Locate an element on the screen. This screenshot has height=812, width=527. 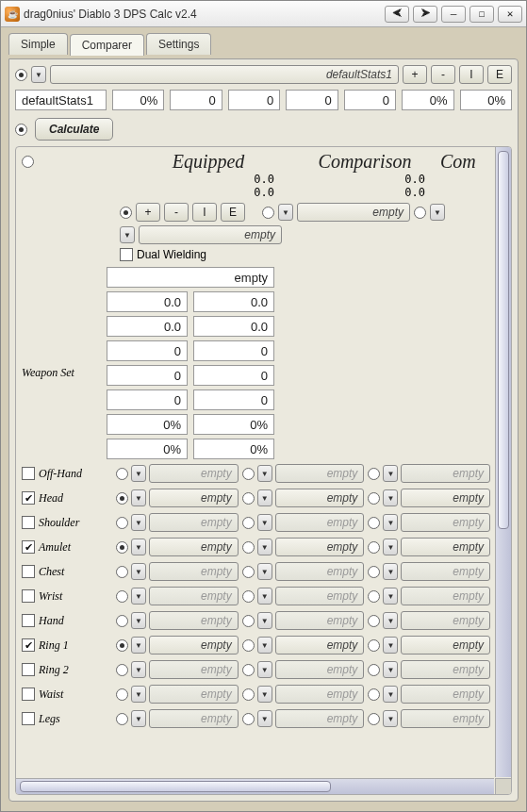
weapon-b-6: 0% is located at coordinates (234, 449).